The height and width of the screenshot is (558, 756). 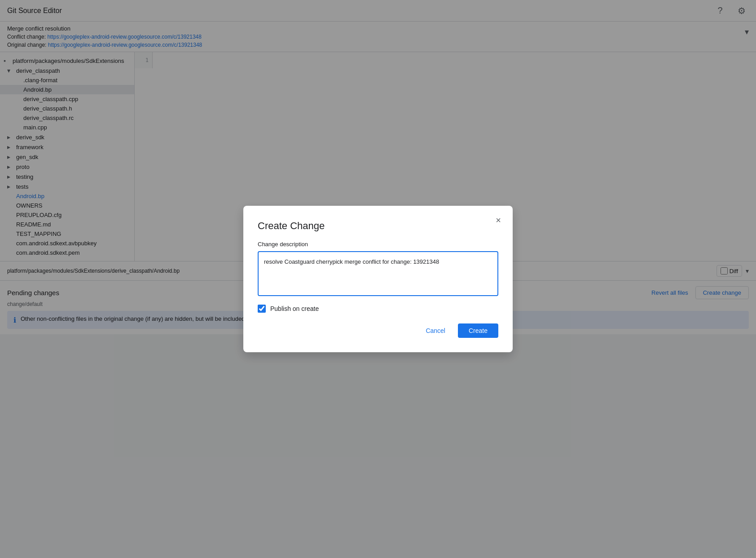 I want to click on publish-on-create-checkbox, so click(x=262, y=309).